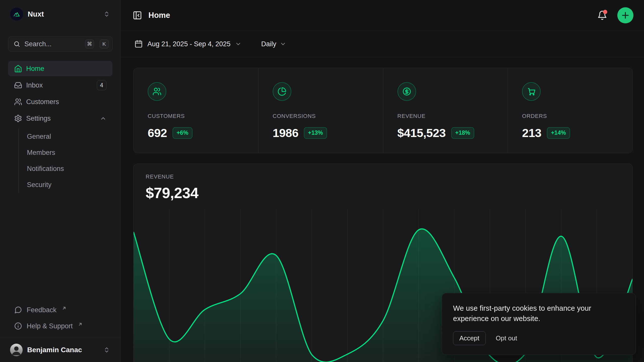 The height and width of the screenshot is (362, 644). What do you see at coordinates (103, 118) in the screenshot?
I see `chevron-up-icon` at bounding box center [103, 118].